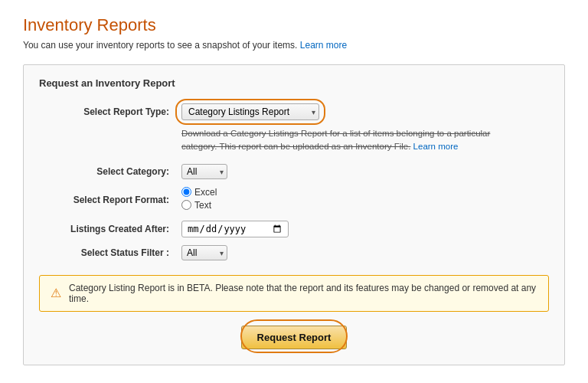 The image size is (588, 383). I want to click on panel-title: Request an Inventory Report, so click(294, 83).